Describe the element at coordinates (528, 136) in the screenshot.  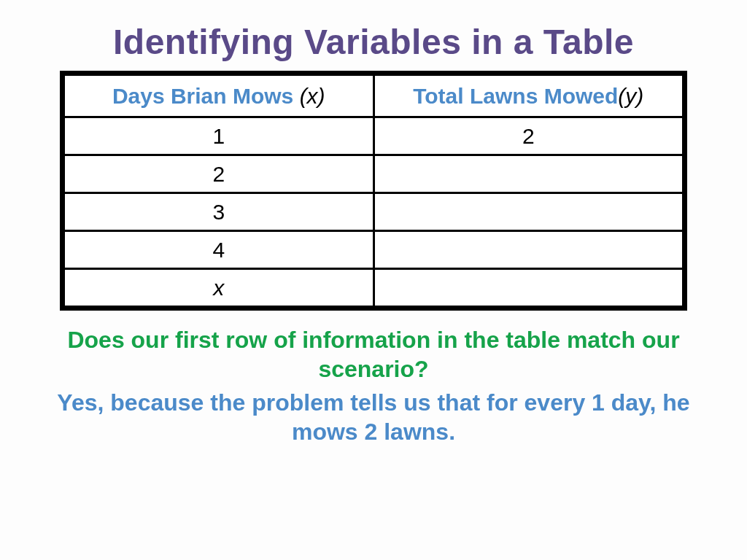
I see `cell-y: 2` at that location.